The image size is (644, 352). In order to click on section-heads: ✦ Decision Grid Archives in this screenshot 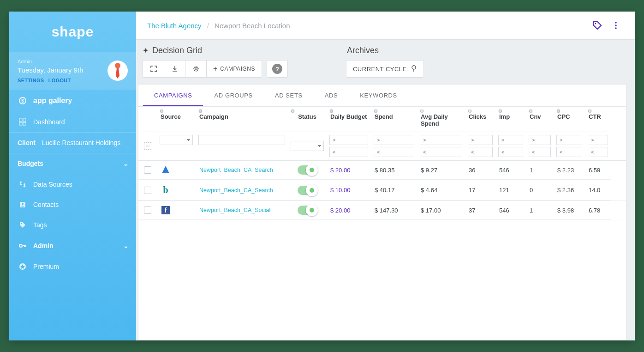, I will do `click(382, 51)`.